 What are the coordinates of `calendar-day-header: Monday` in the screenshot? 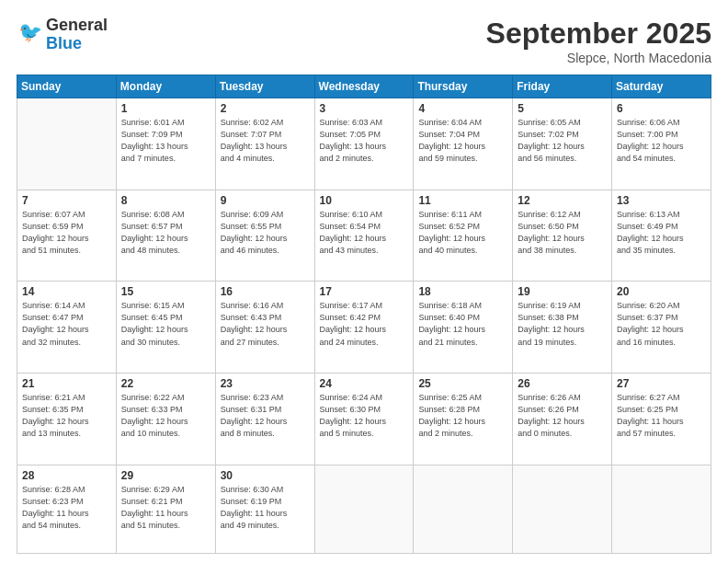 It's located at (165, 86).